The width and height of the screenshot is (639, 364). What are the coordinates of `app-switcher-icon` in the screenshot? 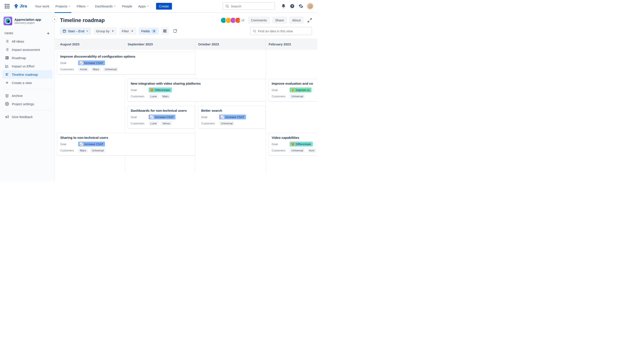 It's located at (7, 6).